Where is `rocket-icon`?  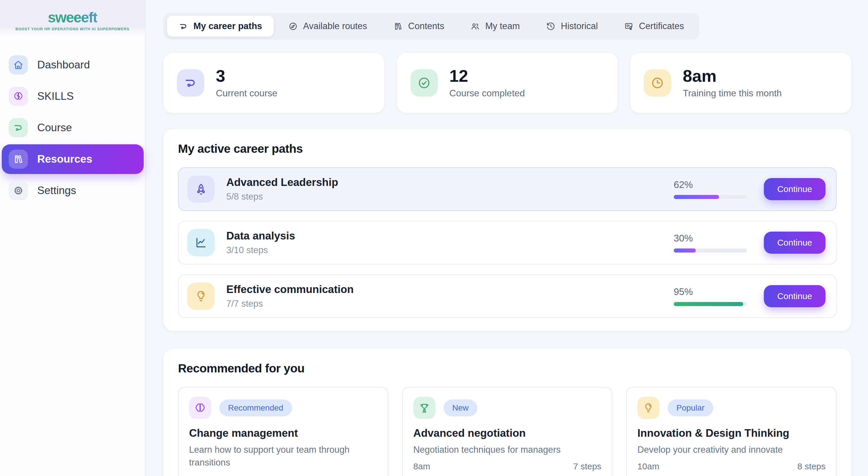 rocket-icon is located at coordinates (201, 189).